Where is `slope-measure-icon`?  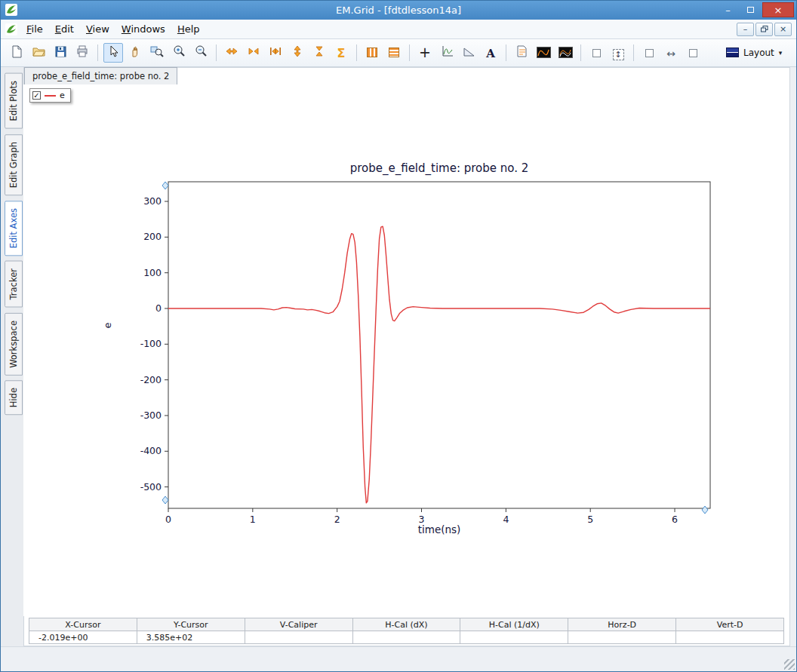 slope-measure-icon is located at coordinates (469, 53).